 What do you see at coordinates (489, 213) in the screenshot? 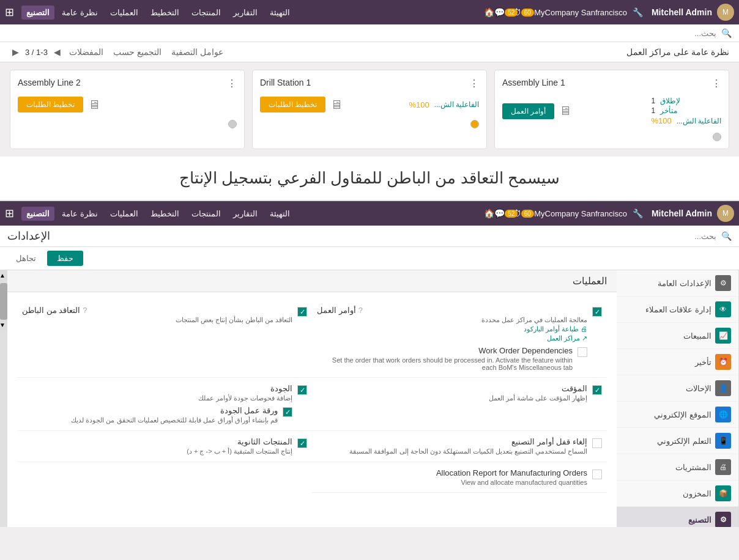
I see `activity-icon-2: 🏠` at bounding box center [489, 213].